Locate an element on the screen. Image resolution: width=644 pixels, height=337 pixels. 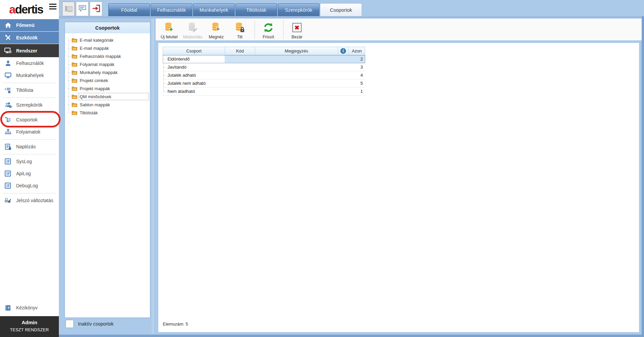
tree-item-munkahely-mappak: Munkahely mappák is located at coordinates (108, 72).